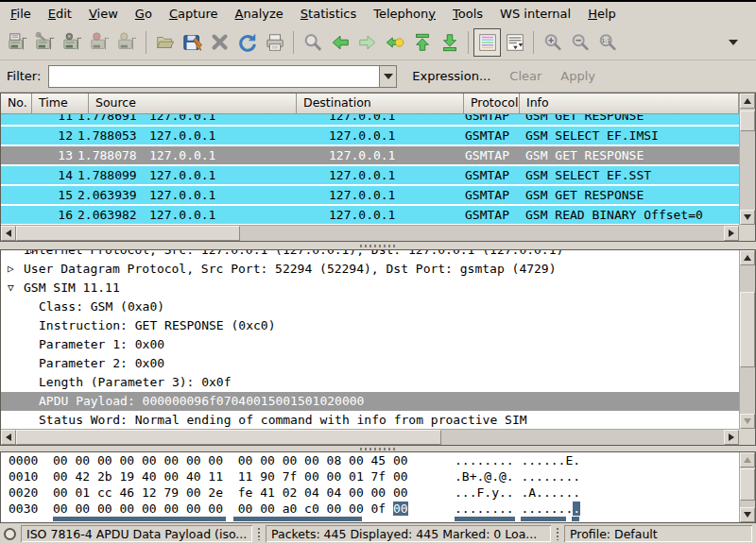  I want to click on find-packet-button, so click(312, 42).